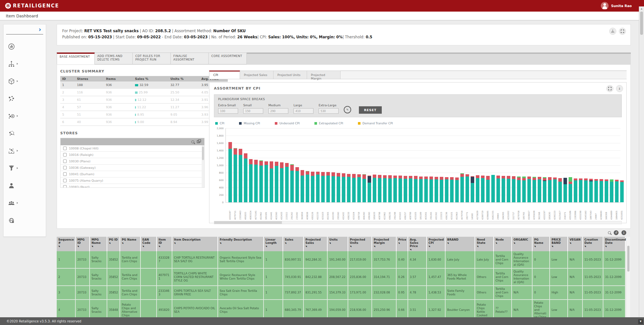  Describe the element at coordinates (228, 59) in the screenshot. I see `tab-core-assortment: CORE ASSORTMENT` at that location.